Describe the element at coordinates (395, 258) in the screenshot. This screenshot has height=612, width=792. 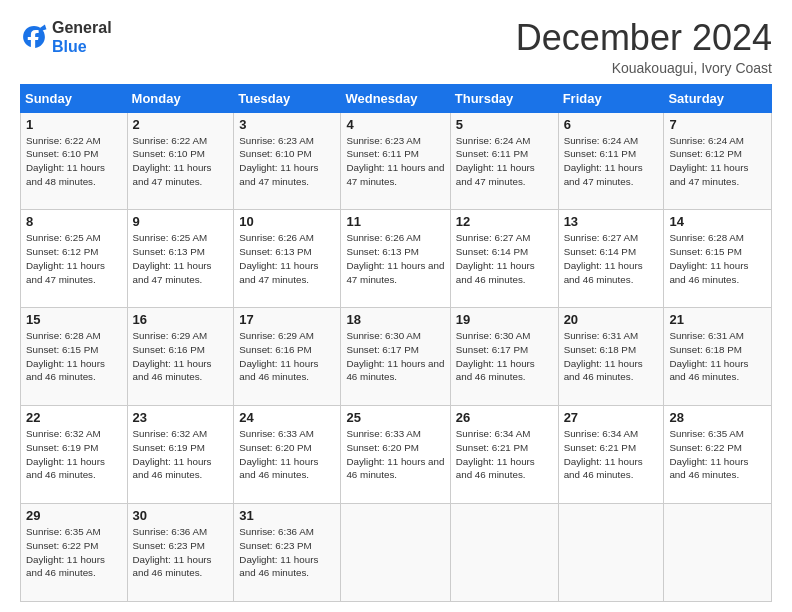
I see `day-info: Sunrise: 6:26 AMSunset: 6:13 PMDaylight:…` at that location.